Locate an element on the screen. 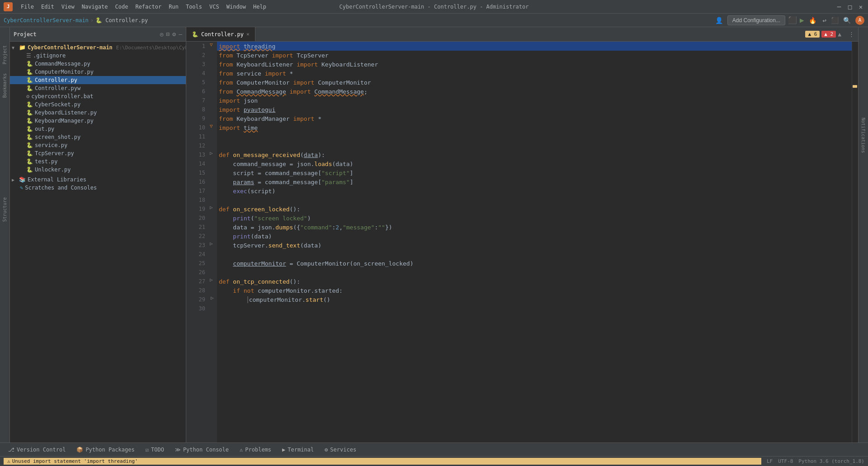  tree-item-keyboardlistener: 🐍 KeyboardListener.py is located at coordinates (98, 113).